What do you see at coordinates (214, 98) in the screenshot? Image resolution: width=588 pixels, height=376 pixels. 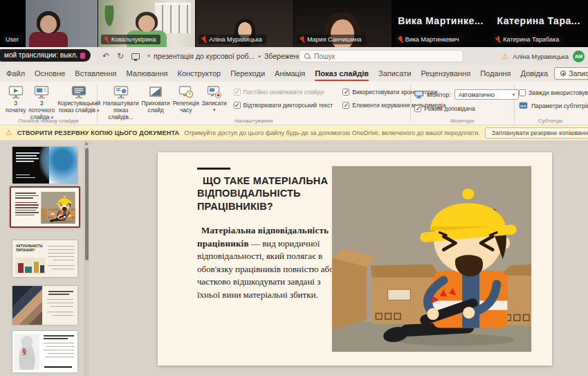 I see `record-slideshow-button: Записати` at bounding box center [214, 98].